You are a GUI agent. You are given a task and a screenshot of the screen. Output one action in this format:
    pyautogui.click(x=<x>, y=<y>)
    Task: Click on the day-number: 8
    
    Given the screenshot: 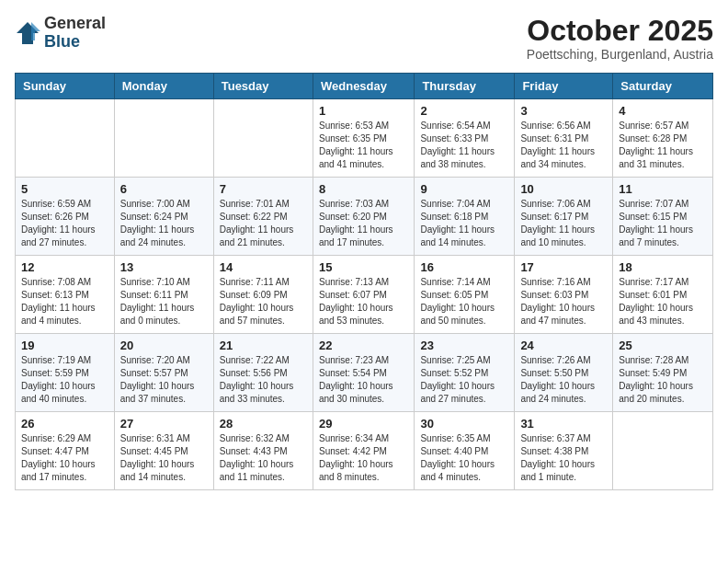 What is the action you would take?
    pyautogui.click(x=364, y=190)
    